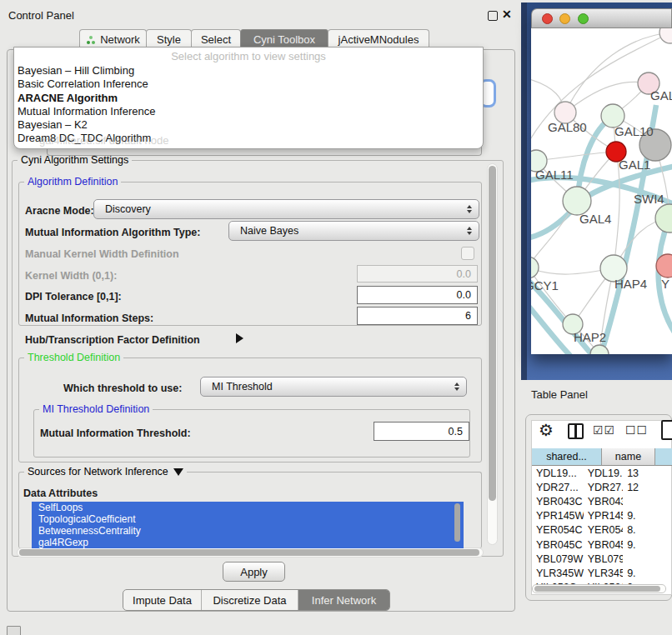  What do you see at coordinates (73, 358) in the screenshot?
I see `group-title: Threshold Definition` at bounding box center [73, 358].